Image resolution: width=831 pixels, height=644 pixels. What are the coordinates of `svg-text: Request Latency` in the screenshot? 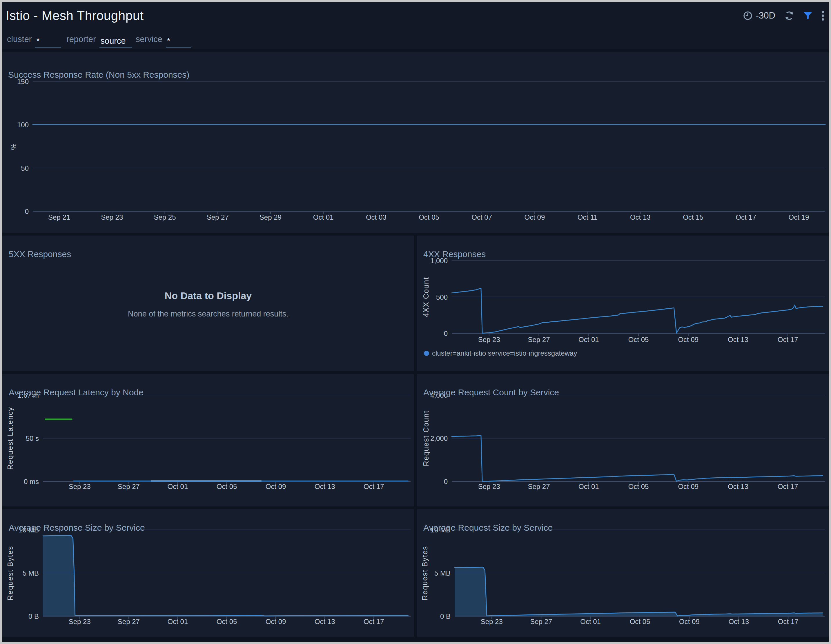 It's located at (10, 438).